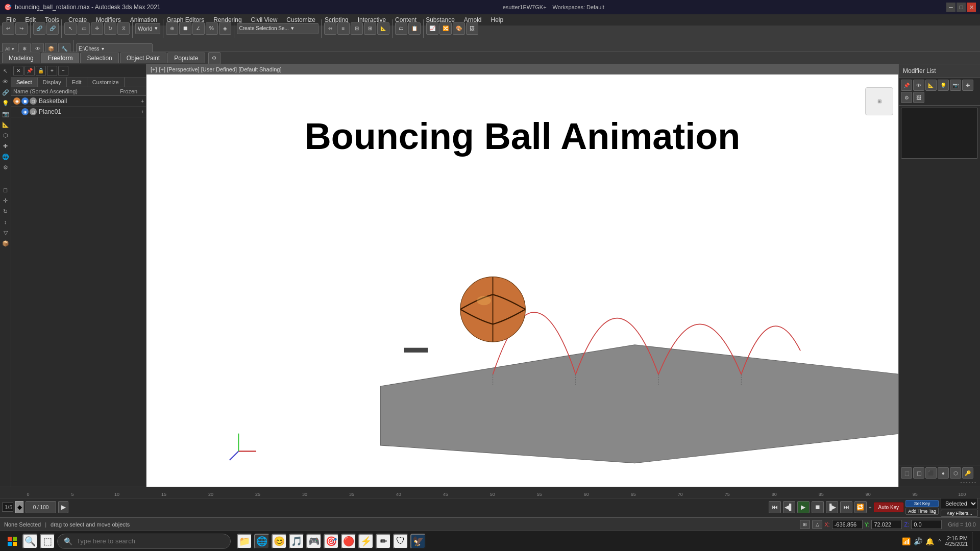  What do you see at coordinates (6, 124) in the screenshot?
I see `left-icon-geo: 📐` at bounding box center [6, 124].